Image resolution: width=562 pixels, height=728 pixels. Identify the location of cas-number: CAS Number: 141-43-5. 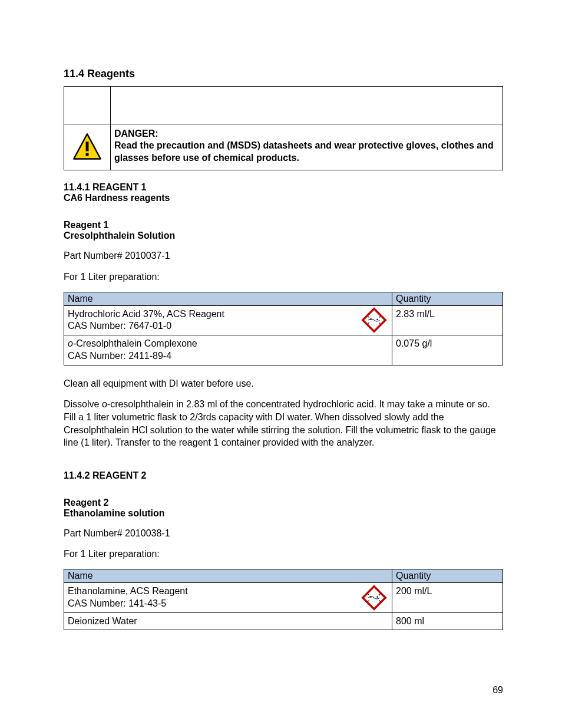
(228, 604).